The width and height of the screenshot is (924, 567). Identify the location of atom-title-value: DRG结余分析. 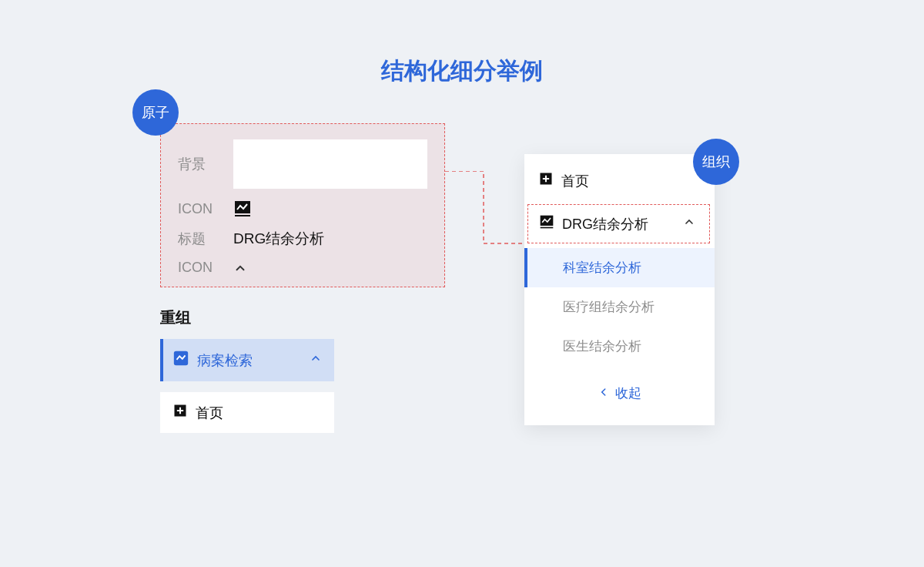
(279, 239).